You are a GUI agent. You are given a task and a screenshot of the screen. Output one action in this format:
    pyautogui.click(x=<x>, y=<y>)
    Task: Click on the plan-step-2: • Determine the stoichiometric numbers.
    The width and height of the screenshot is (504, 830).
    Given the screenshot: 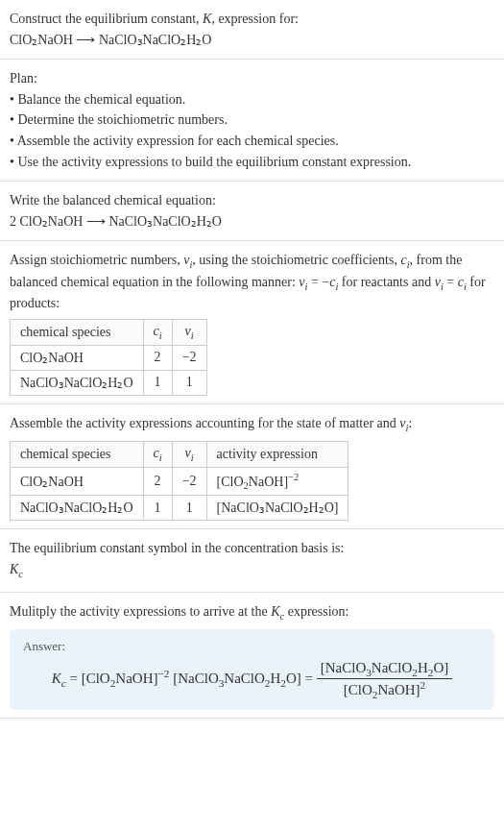 What is the action you would take?
    pyautogui.click(x=252, y=120)
    